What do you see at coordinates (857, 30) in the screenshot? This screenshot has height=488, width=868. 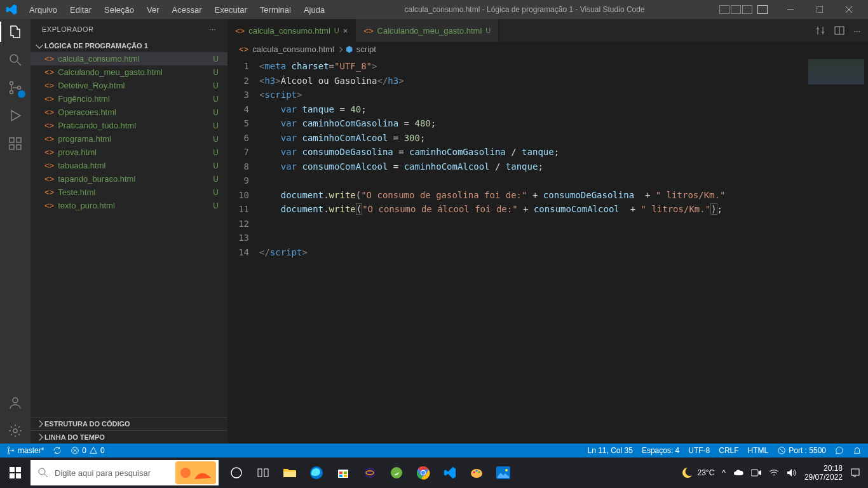 I see `more-actions-icon: ···` at bounding box center [857, 30].